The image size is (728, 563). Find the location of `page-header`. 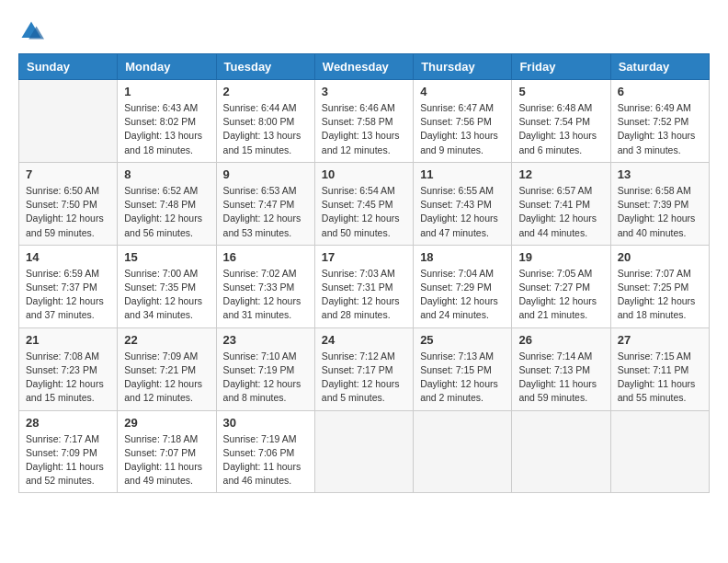

page-header is located at coordinates (364, 31).